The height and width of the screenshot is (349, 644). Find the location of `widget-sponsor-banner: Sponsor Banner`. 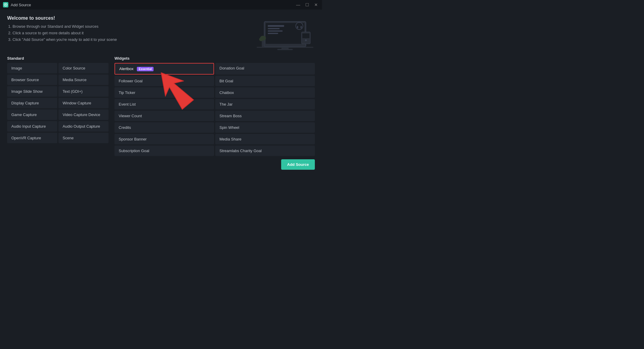

widget-sponsor-banner: Sponsor Banner is located at coordinates (164, 139).